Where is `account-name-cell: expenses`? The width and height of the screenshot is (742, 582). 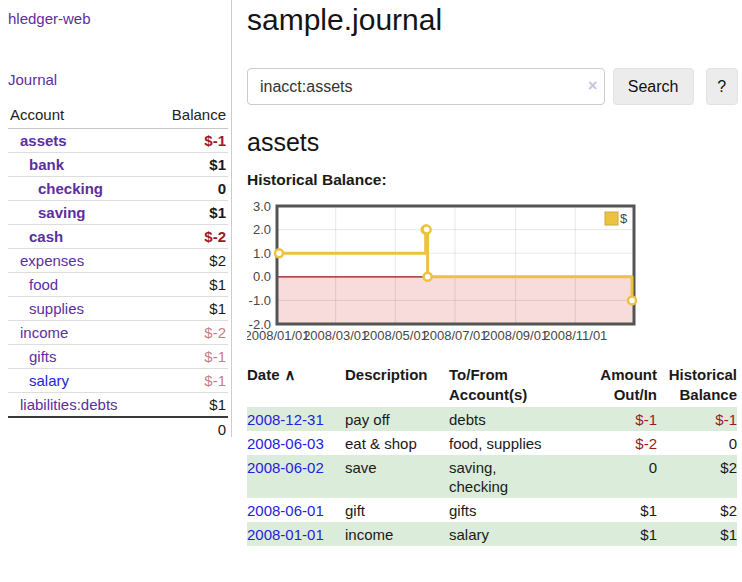 account-name-cell: expenses is located at coordinates (80, 261).